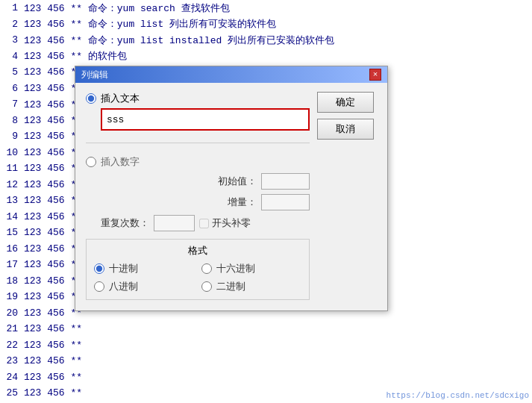  What do you see at coordinates (124, 269) in the screenshot?
I see `format-decimal-label: 十进制` at bounding box center [124, 269].